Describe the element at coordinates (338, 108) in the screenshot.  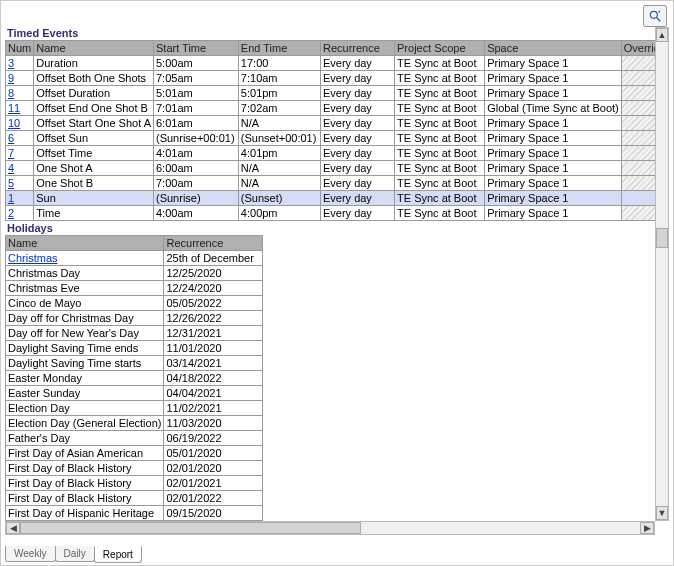
I see `table-row: 11Offset End One Shot B7:01am7:02amEvery…` at that location.